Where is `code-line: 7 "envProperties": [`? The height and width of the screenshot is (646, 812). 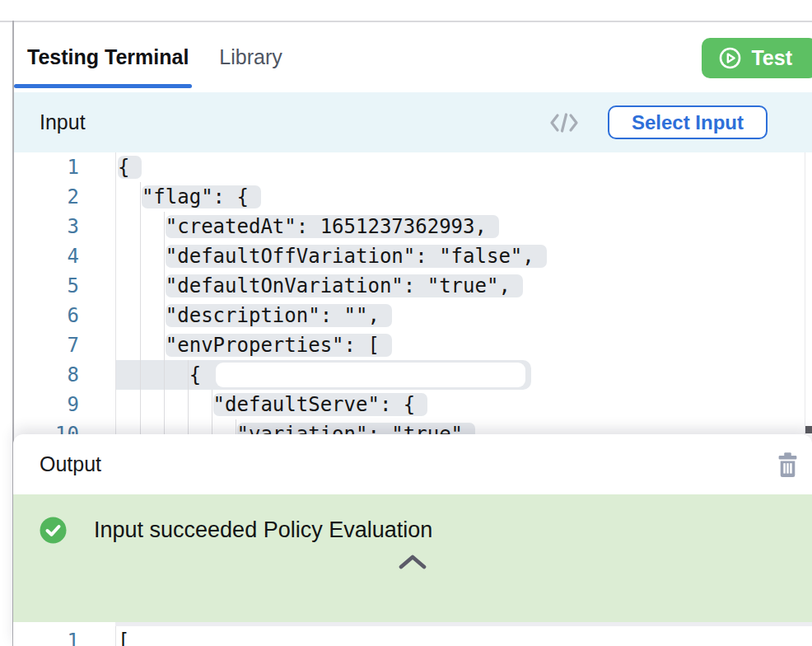 code-line: 7 "envProperties": [ is located at coordinates (413, 345).